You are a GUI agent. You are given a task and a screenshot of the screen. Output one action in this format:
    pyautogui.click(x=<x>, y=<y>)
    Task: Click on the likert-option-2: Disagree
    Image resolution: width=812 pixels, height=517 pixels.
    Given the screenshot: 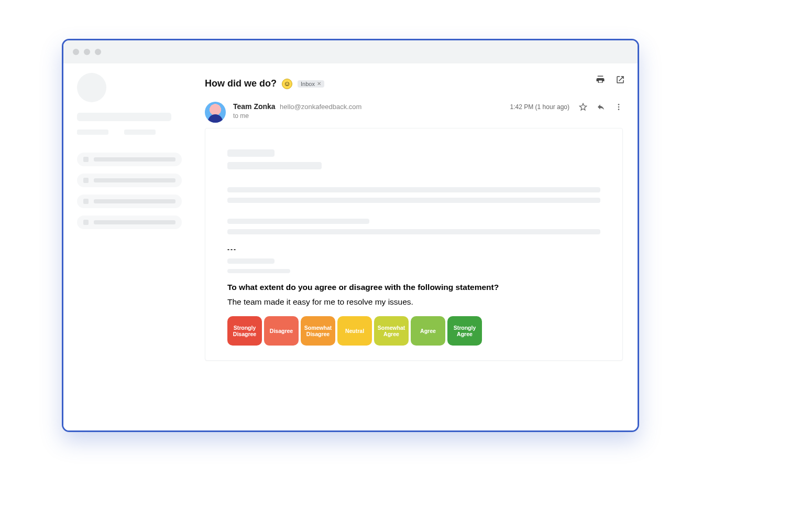 What is the action you would take?
    pyautogui.click(x=281, y=331)
    